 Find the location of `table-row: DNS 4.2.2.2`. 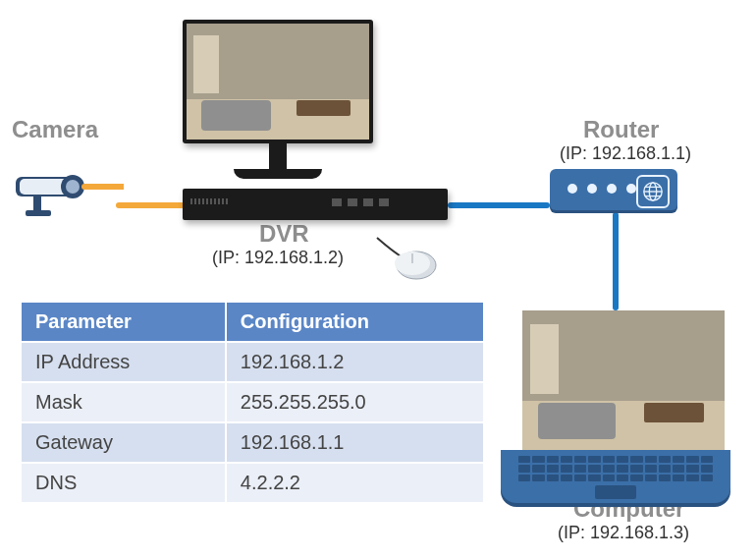

table-row: DNS 4.2.2.2 is located at coordinates (252, 483).